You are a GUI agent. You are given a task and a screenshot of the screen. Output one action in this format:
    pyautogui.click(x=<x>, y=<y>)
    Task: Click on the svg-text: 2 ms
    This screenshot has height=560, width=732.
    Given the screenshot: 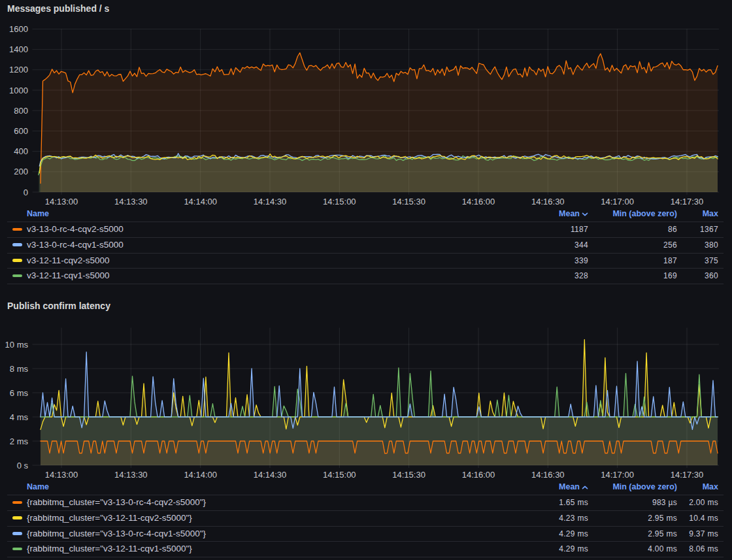 What is the action you would take?
    pyautogui.click(x=20, y=442)
    